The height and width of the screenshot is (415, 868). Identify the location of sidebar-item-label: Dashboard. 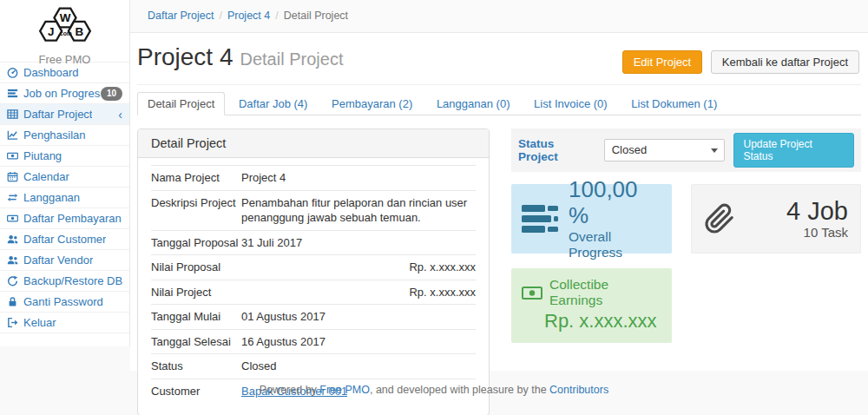
(51, 73).